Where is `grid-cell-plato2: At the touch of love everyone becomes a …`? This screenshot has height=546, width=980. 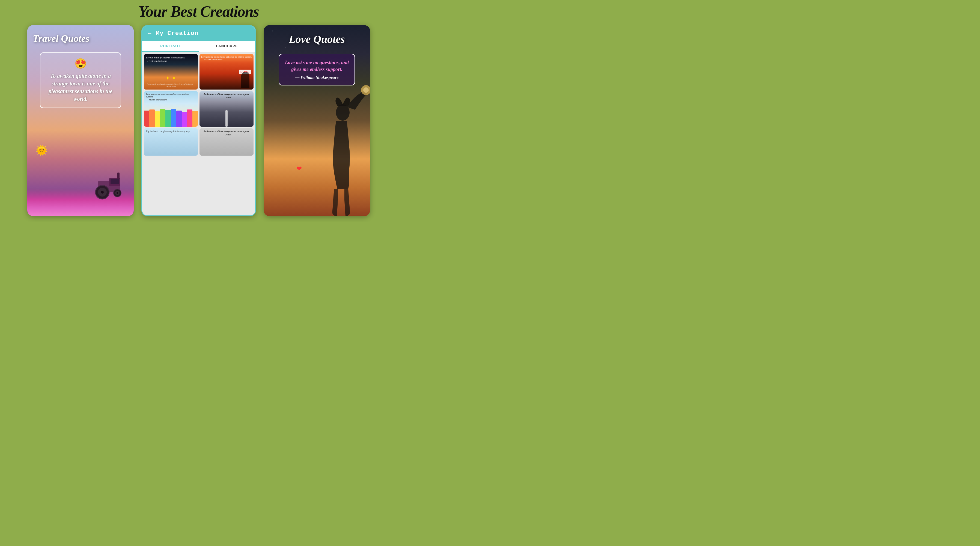 grid-cell-plato2: At the touch of love everyone becomes a … is located at coordinates (226, 142).